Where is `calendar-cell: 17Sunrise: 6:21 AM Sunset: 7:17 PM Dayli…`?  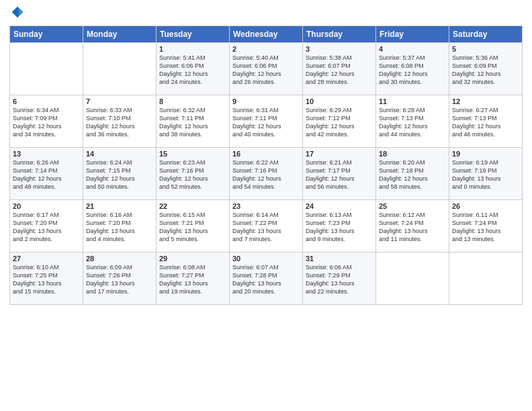
calendar-cell: 17Sunrise: 6:21 AM Sunset: 7:17 PM Dayli… is located at coordinates (340, 174).